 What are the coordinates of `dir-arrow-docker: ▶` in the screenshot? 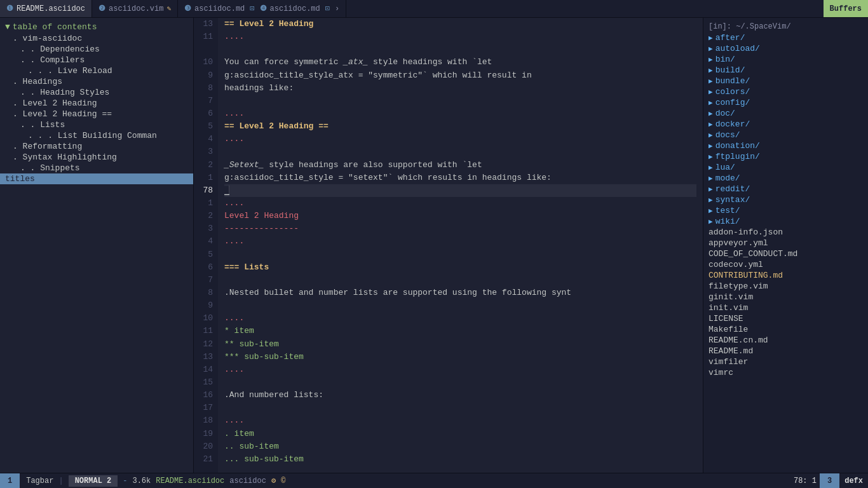 It's located at (710, 125).